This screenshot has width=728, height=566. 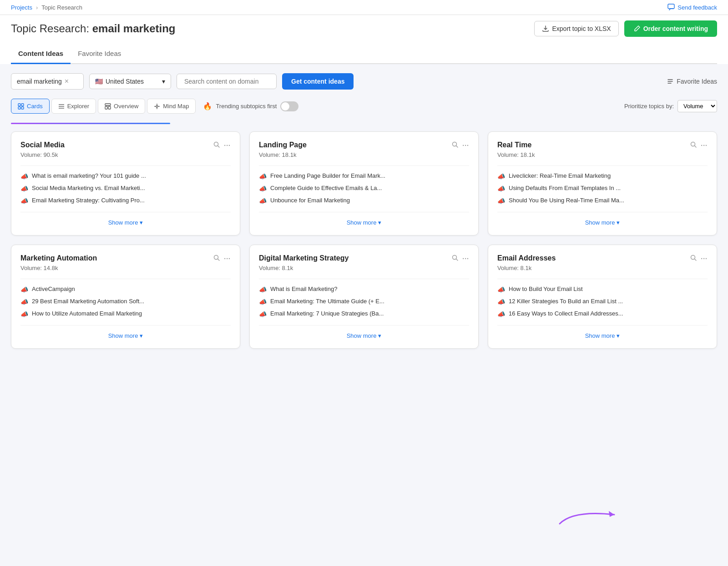 I want to click on trending-label: Trending subtopics first, so click(x=246, y=106).